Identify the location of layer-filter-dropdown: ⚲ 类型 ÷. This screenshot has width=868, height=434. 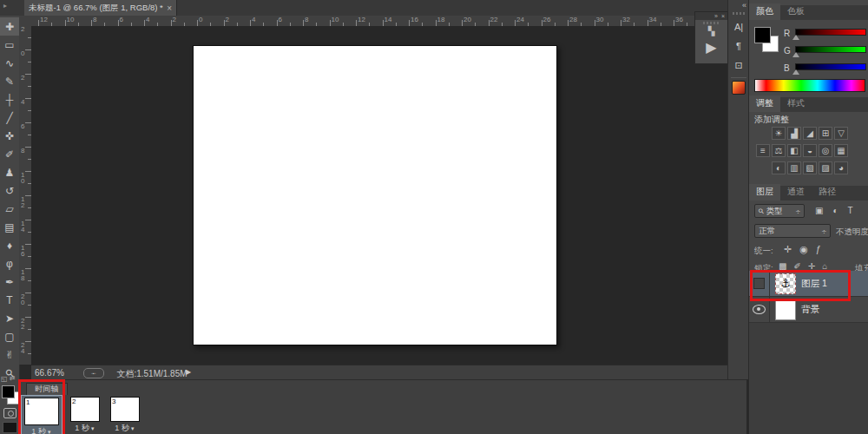
(779, 211).